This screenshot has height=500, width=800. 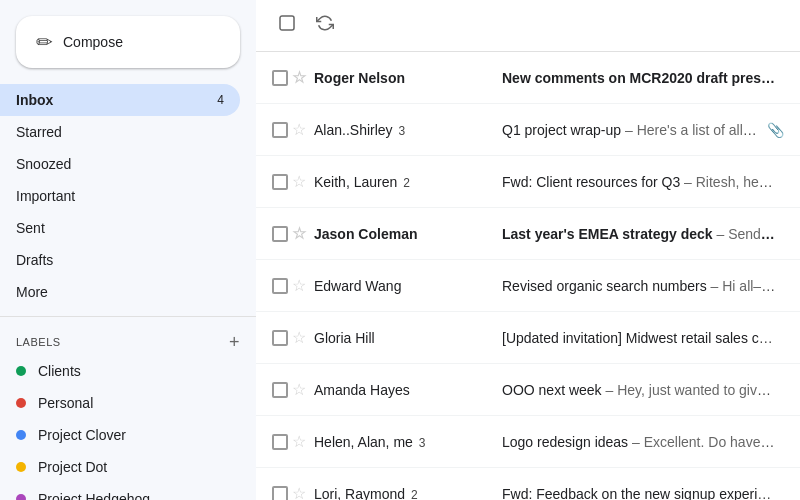 What do you see at coordinates (287, 26) in the screenshot?
I see `select-all-button` at bounding box center [287, 26].